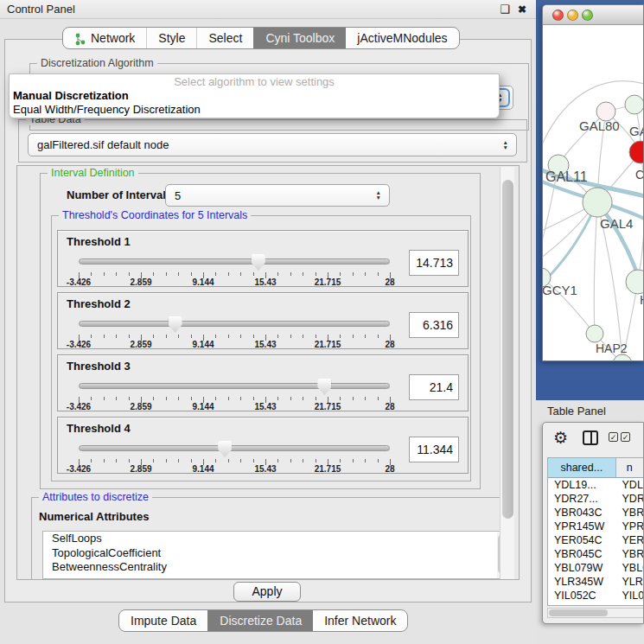 This screenshot has width=644, height=644. Describe the element at coordinates (328, 406) in the screenshot. I see `slider-tick-label: 21.715` at that location.